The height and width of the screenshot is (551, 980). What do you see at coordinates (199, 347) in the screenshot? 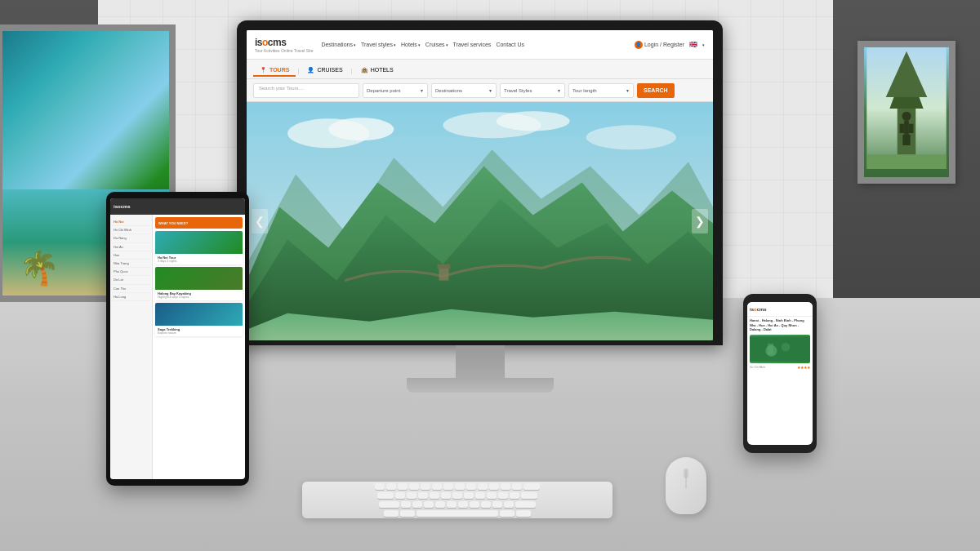
I see `tablet-main: WHAT YOU NEED? Ha Noi Tour 3 days 2 nigh…` at bounding box center [199, 347].